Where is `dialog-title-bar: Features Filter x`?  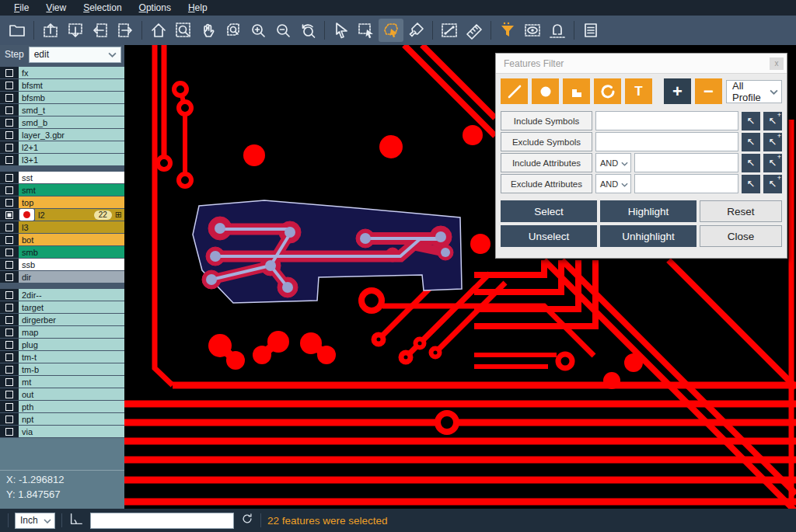
dialog-title-bar: Features Filter x is located at coordinates (641, 64).